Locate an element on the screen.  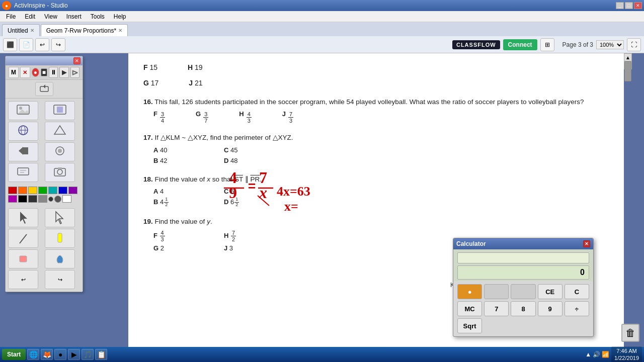
play-button: ▶ is located at coordinates (64, 72).